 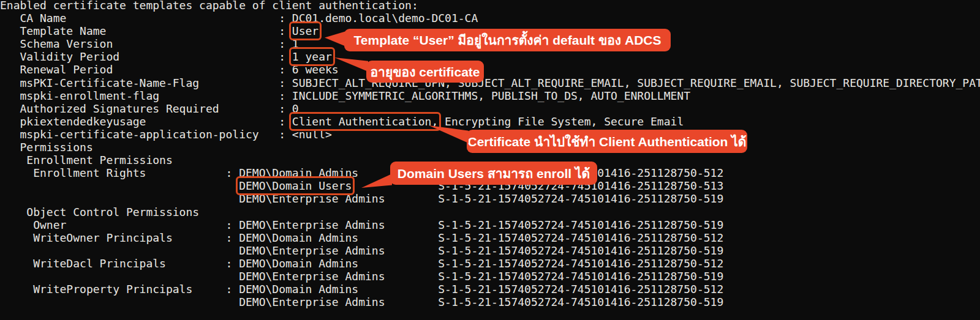 What do you see at coordinates (365, 121) in the screenshot?
I see `highlight-box-client-auth: Client Authentication,` at bounding box center [365, 121].